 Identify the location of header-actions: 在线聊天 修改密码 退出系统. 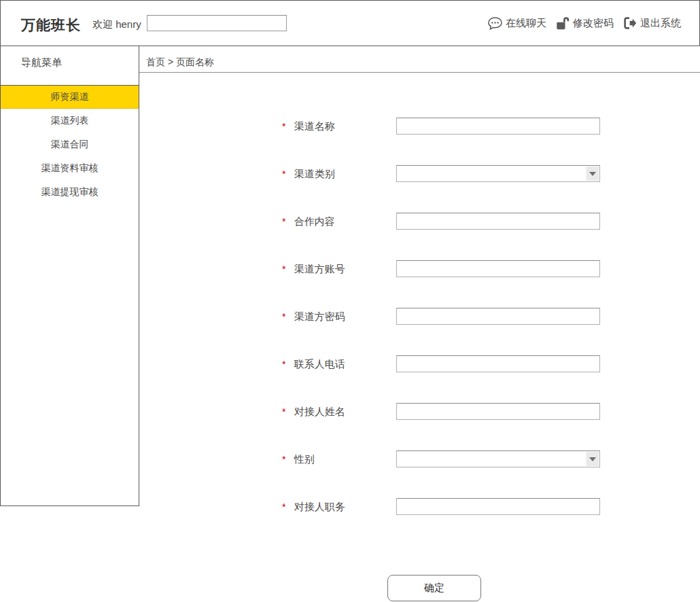
(580, 23).